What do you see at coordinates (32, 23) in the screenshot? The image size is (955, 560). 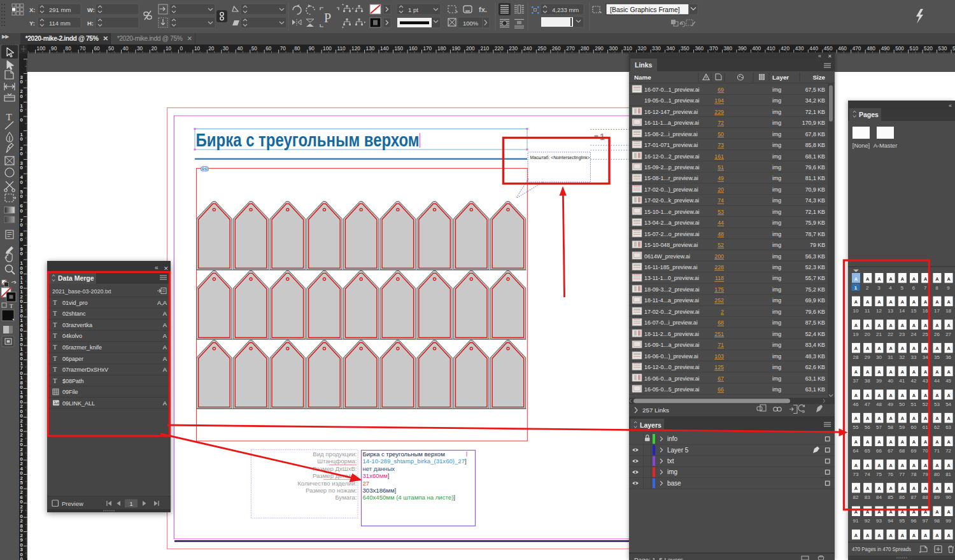 I see `svg-text: Y:` at bounding box center [32, 23].